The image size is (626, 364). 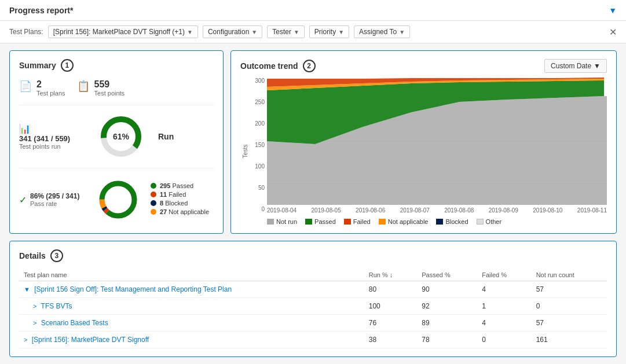 What do you see at coordinates (447, 307) in the screenshot?
I see `row-passed-pct: 92` at bounding box center [447, 307].